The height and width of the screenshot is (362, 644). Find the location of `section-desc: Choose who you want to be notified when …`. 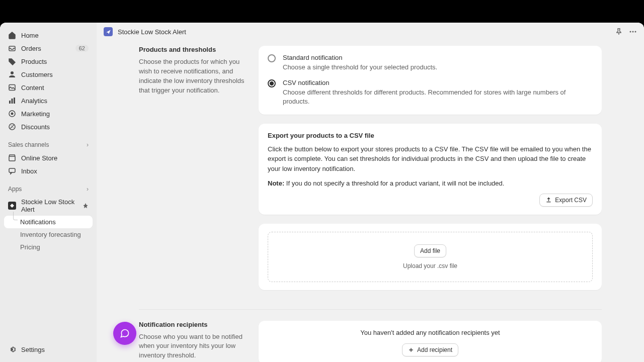

section-desc: Choose who you want to be notified when … is located at coordinates (194, 347).